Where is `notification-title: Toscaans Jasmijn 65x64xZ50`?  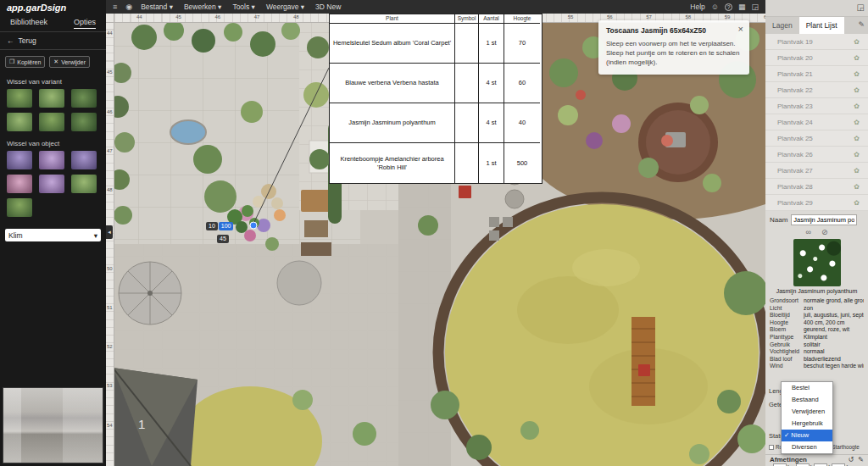
notification-title: Toscaans Jasmijn 65x64xZ50 is located at coordinates (674, 31).